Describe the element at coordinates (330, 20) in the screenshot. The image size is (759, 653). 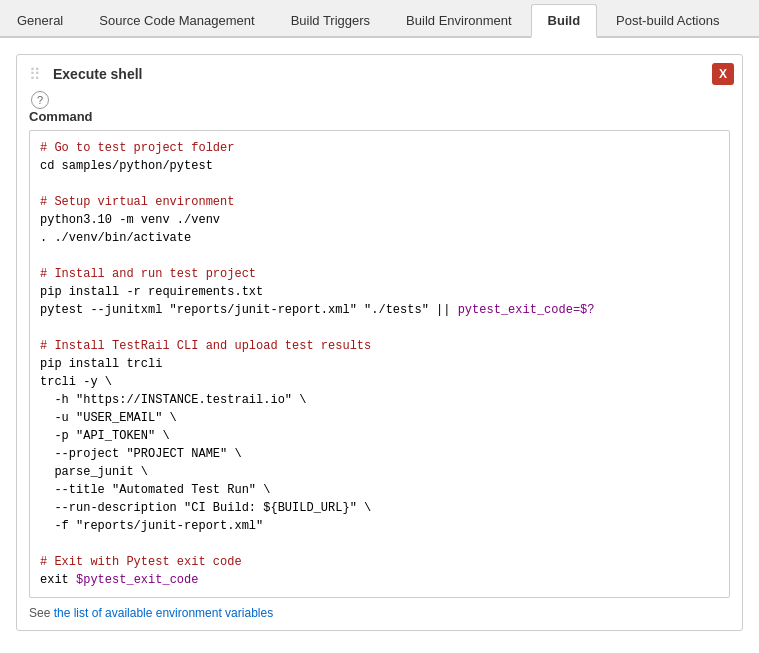
I see `tab-build-triggers: Build Triggers` at that location.